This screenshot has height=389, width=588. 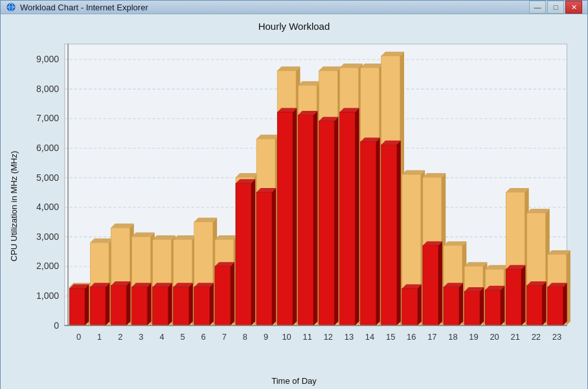 I want to click on svg-text: 9, so click(x=266, y=337).